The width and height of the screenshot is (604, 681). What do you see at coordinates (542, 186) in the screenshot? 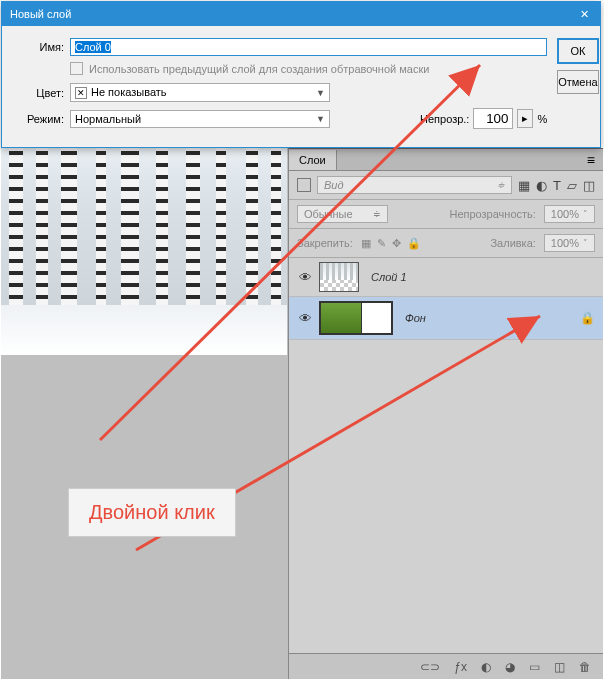
I see `filter-adjust-icon: ◐` at bounding box center [542, 186].